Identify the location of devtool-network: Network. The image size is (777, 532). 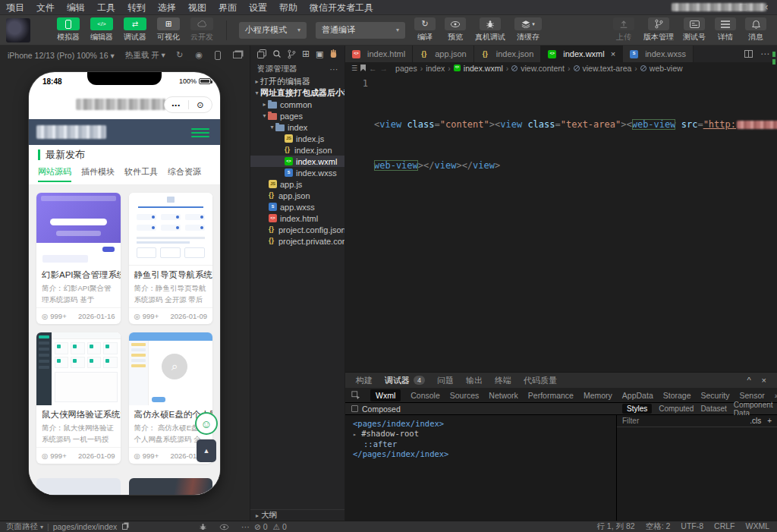
(504, 395).